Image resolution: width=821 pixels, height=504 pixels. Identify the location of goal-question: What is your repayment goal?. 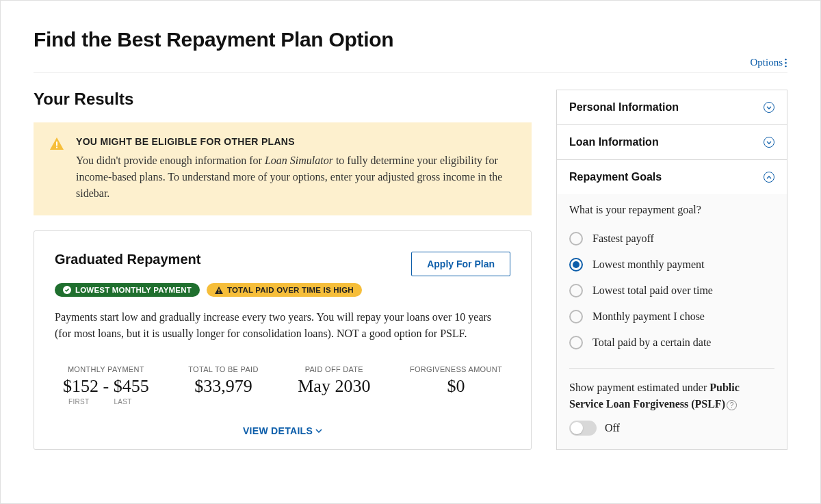
(672, 210).